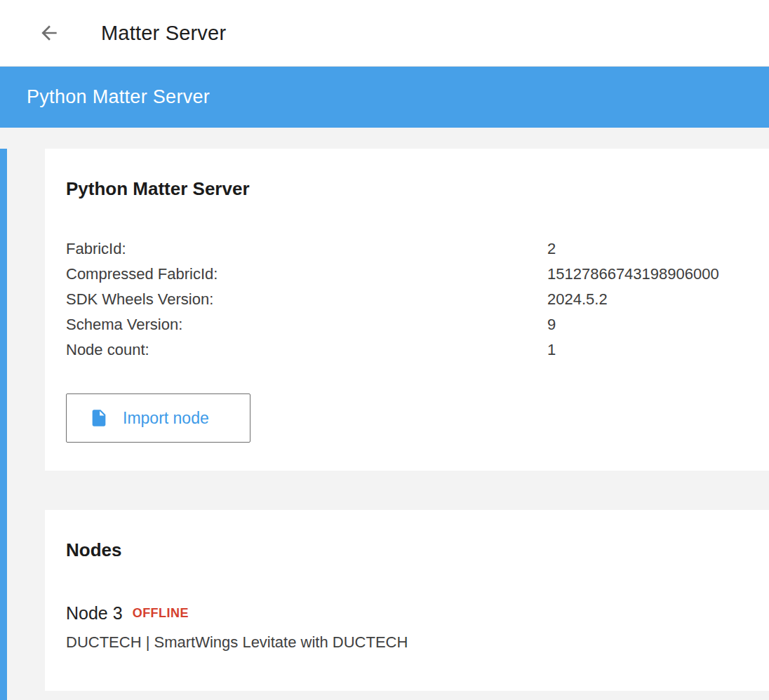  Describe the element at coordinates (407, 189) in the screenshot. I see `server-card-title: Python Matter Server` at that location.